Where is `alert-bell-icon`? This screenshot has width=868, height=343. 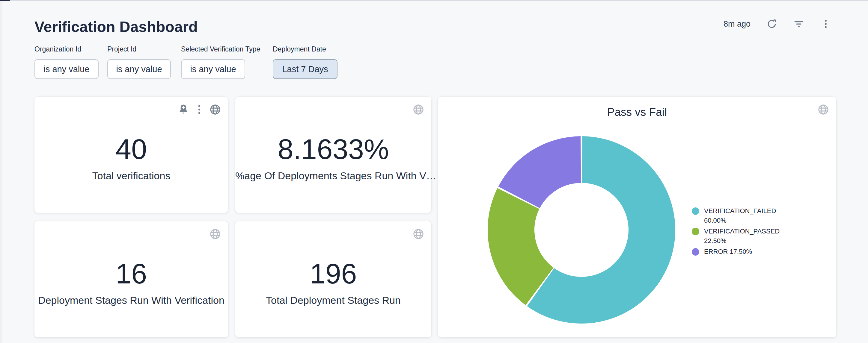 alert-bell-icon is located at coordinates (183, 110).